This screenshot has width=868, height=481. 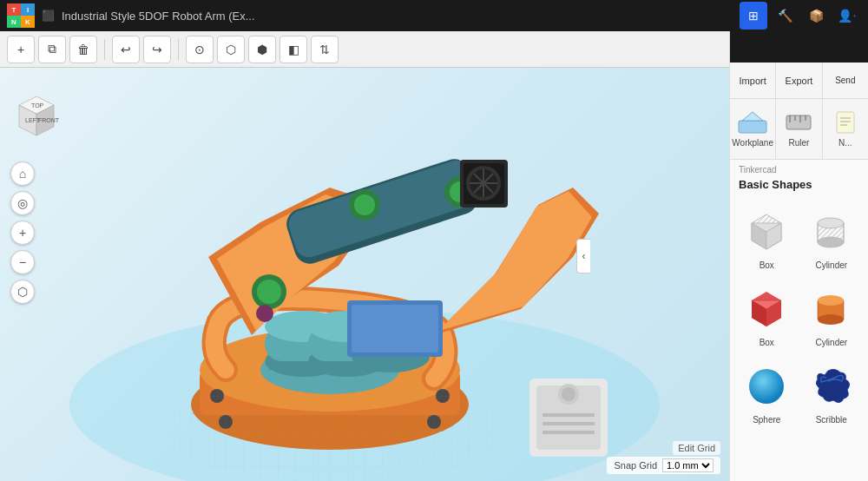 What do you see at coordinates (832, 420) in the screenshot?
I see `scribble-label: Scribble` at bounding box center [832, 420].